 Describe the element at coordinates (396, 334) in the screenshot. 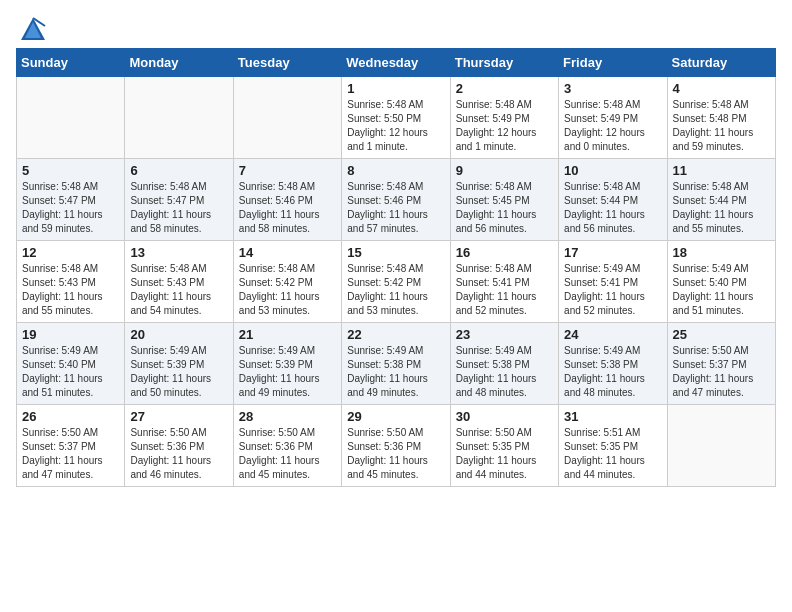

I see `day-number: 22` at that location.